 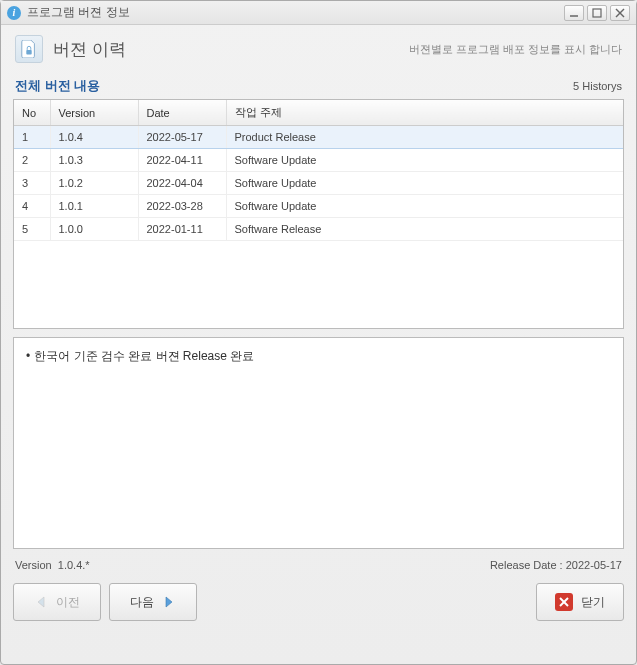 I want to click on info-icon: i, so click(x=14, y=13).